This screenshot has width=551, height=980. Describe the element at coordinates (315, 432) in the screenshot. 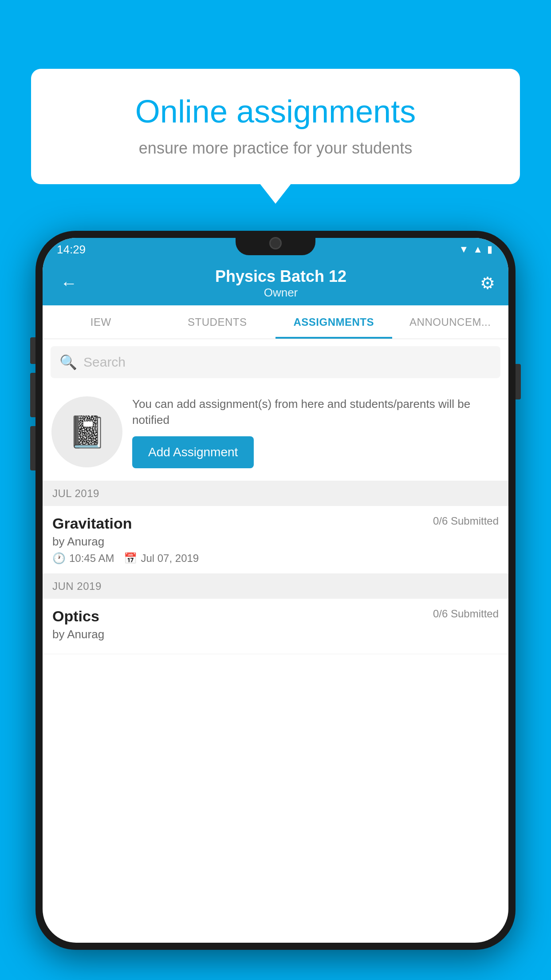

I see `add-assignment-content: You can add assignment(s) from here and …` at that location.